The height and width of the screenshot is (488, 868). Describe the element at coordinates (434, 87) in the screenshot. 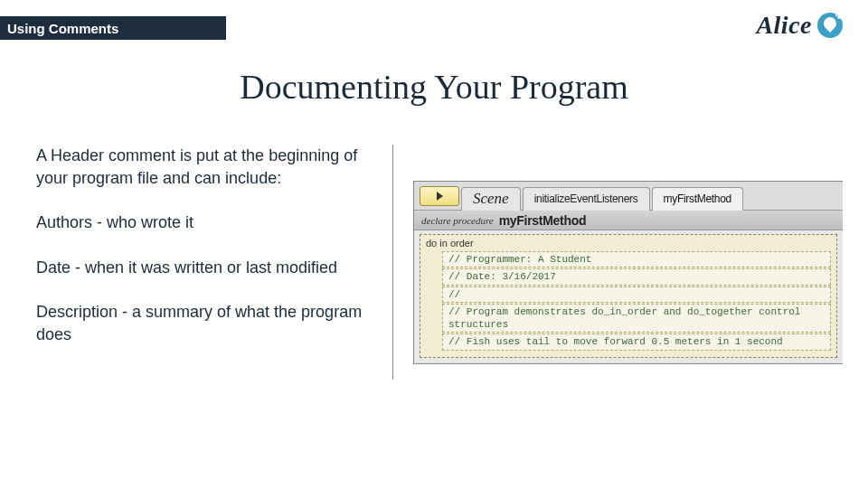

I see `slide-title: Documenting Your Program` at that location.